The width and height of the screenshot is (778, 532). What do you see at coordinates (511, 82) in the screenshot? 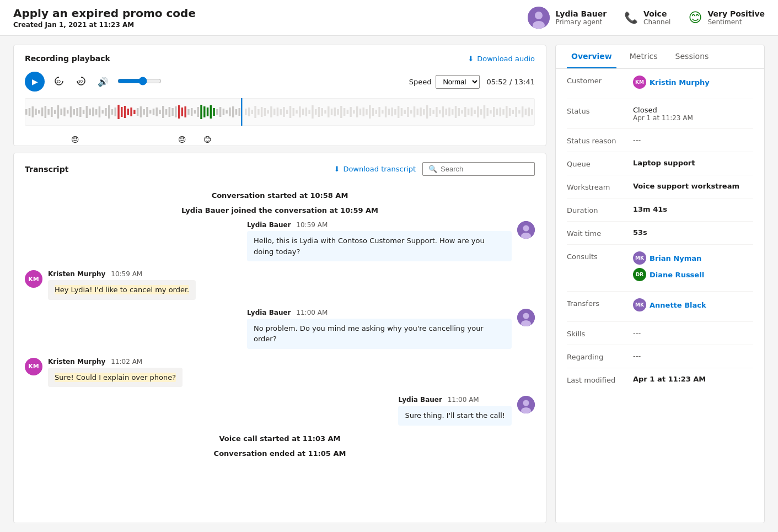
I see `time-display: 05:52 / 13:41` at bounding box center [511, 82].